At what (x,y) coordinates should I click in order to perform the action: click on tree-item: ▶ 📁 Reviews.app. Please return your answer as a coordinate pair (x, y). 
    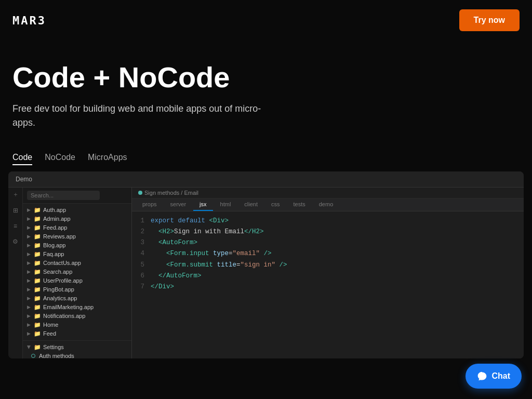
    Looking at the image, I should click on (77, 237).